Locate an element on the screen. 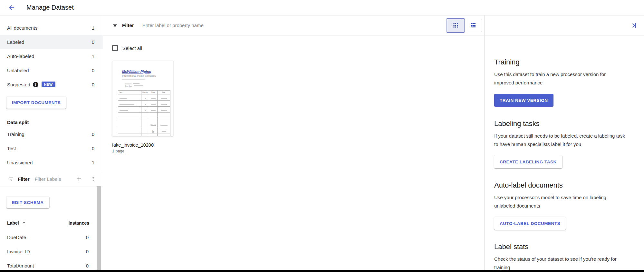 Image resolution: width=644 pixels, height=272 pixels. grid-view-button is located at coordinates (456, 25).